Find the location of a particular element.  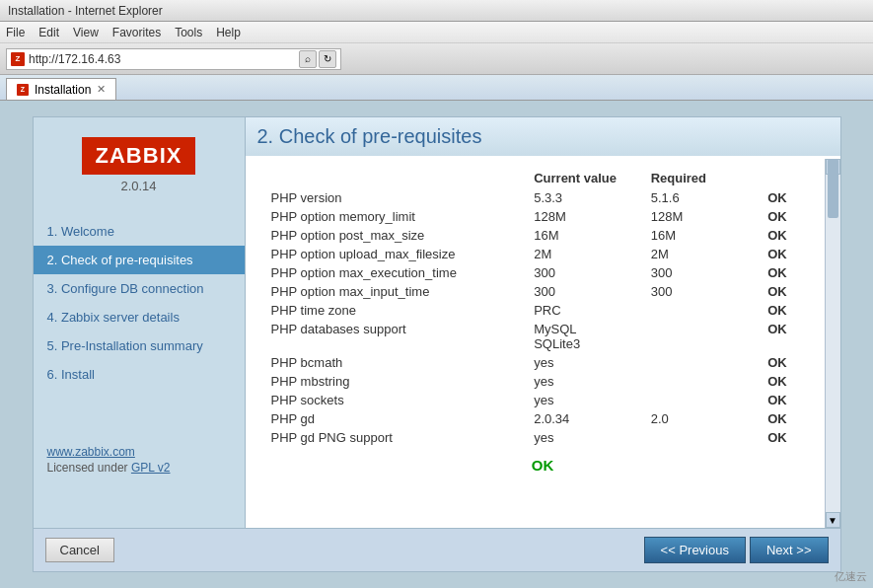

browser-titlebar: Installation - Internet Explorer is located at coordinates (436, 11).